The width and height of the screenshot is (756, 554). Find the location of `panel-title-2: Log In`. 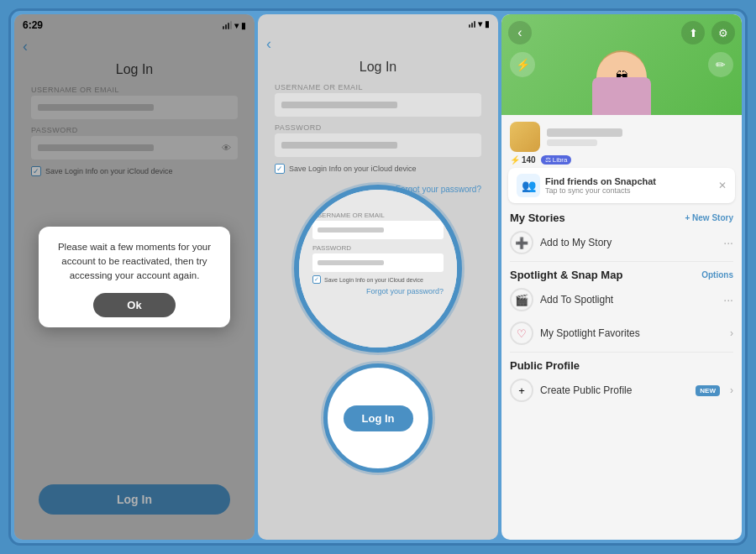

panel-title-2: Log In is located at coordinates (378, 67).